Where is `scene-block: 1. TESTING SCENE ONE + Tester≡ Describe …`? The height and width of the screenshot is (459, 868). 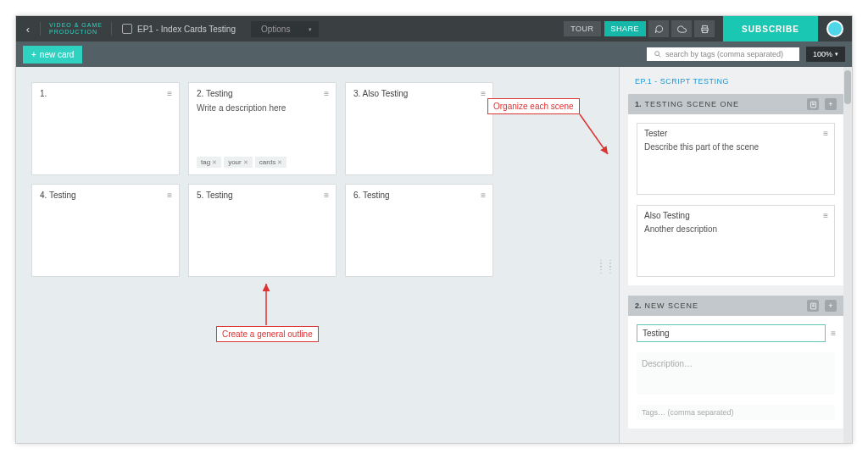
scene-block: 1. TESTING SCENE ONE + Tester≡ Describe … is located at coordinates (736, 190).